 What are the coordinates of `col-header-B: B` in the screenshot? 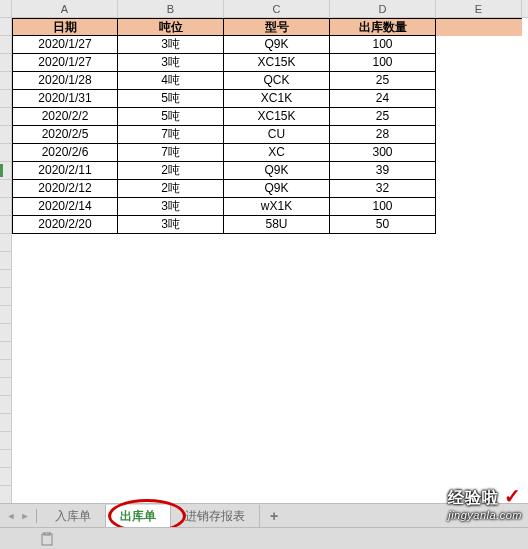 It's located at (171, 8).